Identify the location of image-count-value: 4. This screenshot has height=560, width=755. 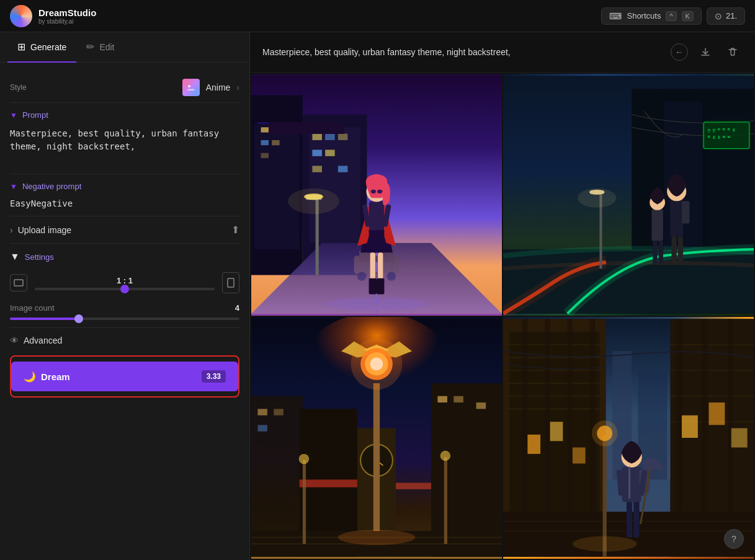
(237, 308).